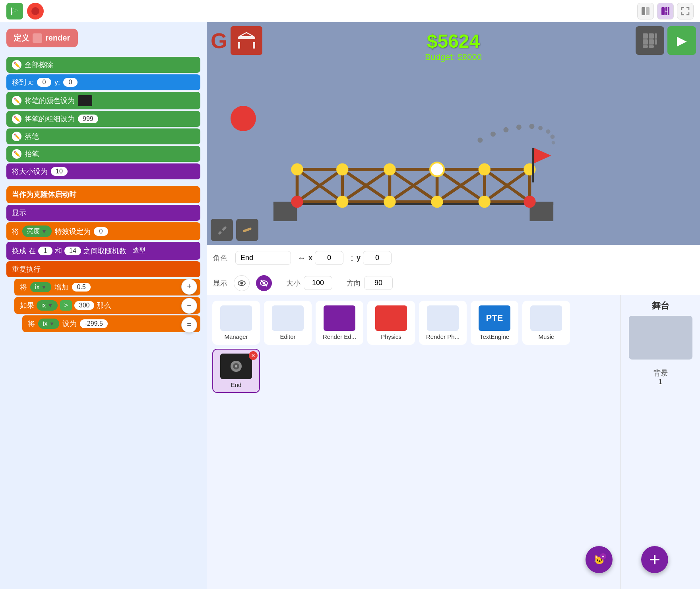 The image size is (700, 589). Describe the element at coordinates (660, 382) in the screenshot. I see `background-num: 1` at that location.